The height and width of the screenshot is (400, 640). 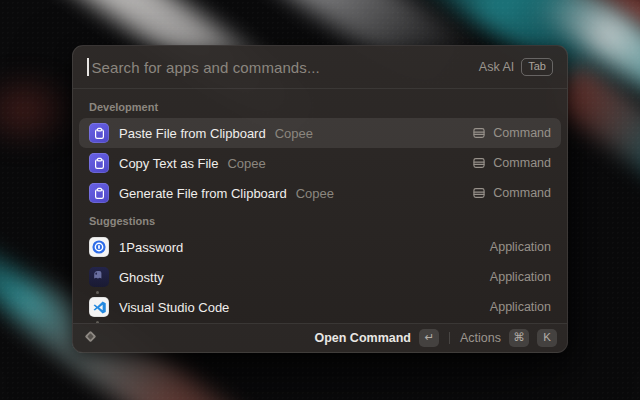 What do you see at coordinates (519, 338) in the screenshot?
I see `command-keycap: ⌘` at bounding box center [519, 338].